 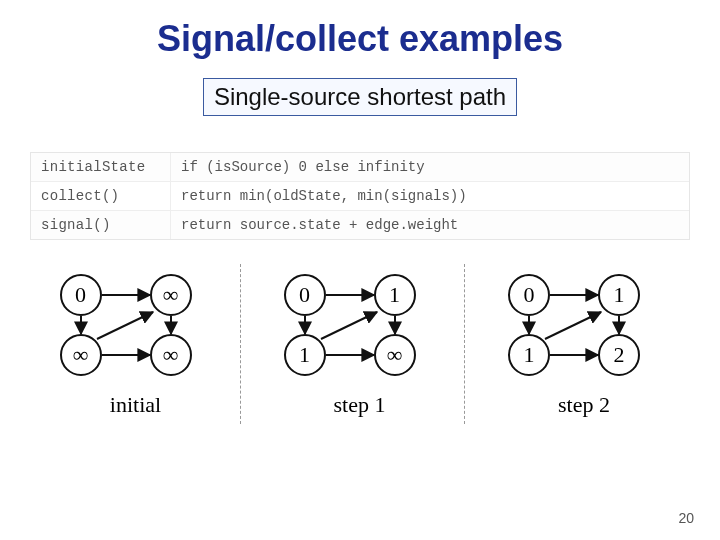 What do you see at coordinates (360, 196) in the screenshot?
I see `table-row: collect() return min(oldState, min(signa…` at bounding box center [360, 196].